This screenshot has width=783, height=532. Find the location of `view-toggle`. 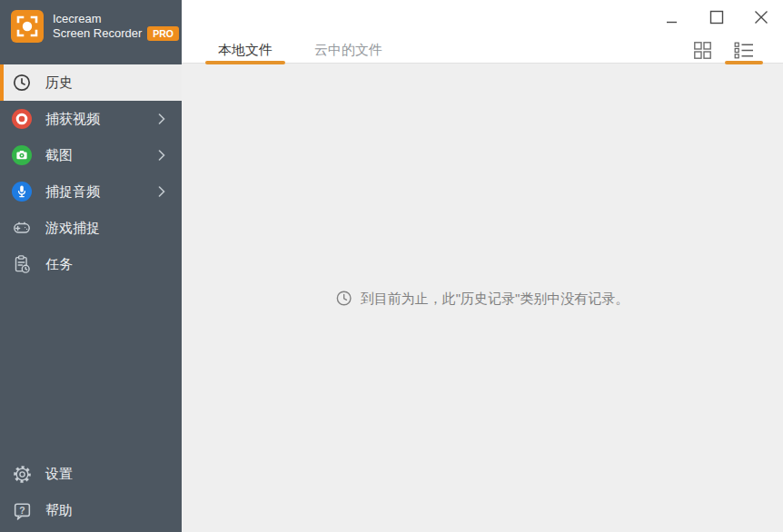

view-toggle is located at coordinates (723, 50).